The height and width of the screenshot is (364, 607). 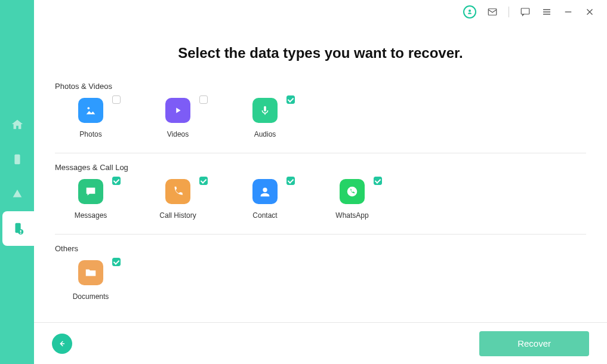 I want to click on sidebar-item-recovery, so click(x=18, y=229).